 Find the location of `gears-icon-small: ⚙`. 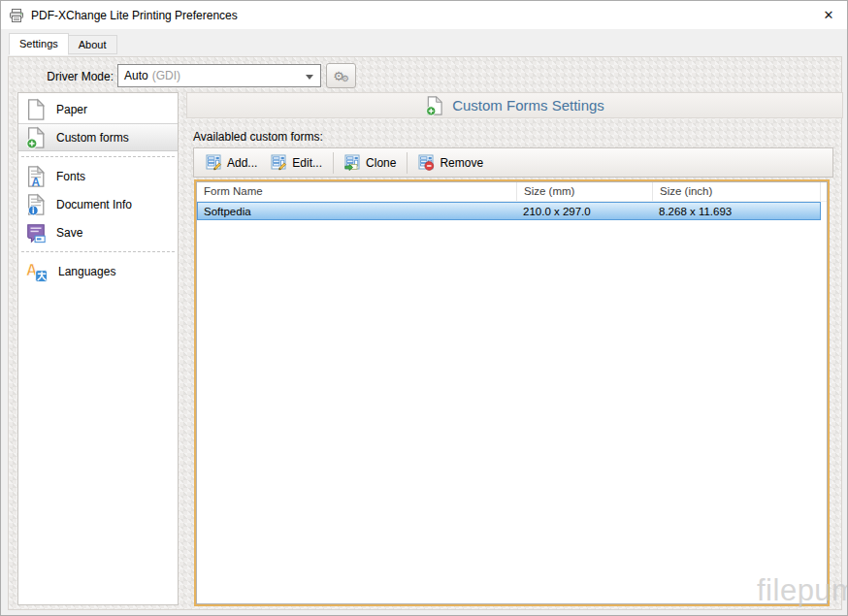

gears-icon-small: ⚙ is located at coordinates (345, 79).